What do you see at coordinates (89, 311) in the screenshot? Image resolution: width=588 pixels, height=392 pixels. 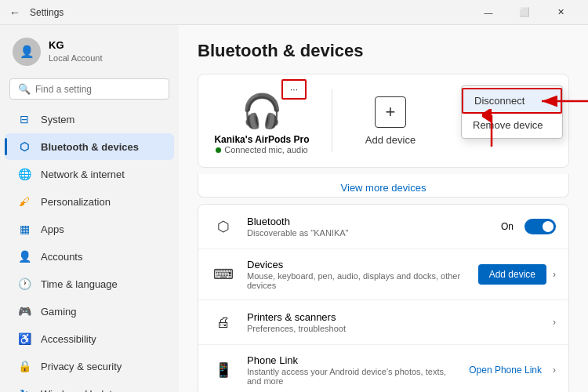 I see `sidebar-item-gaming: 🎮Gaming` at bounding box center [89, 311].